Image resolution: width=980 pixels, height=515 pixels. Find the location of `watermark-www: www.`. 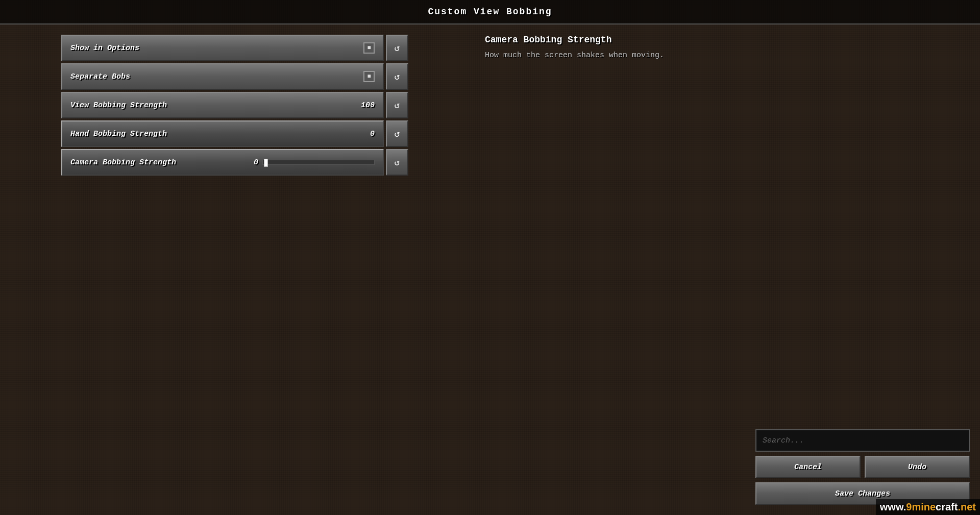

watermark-www: www. is located at coordinates (893, 507).